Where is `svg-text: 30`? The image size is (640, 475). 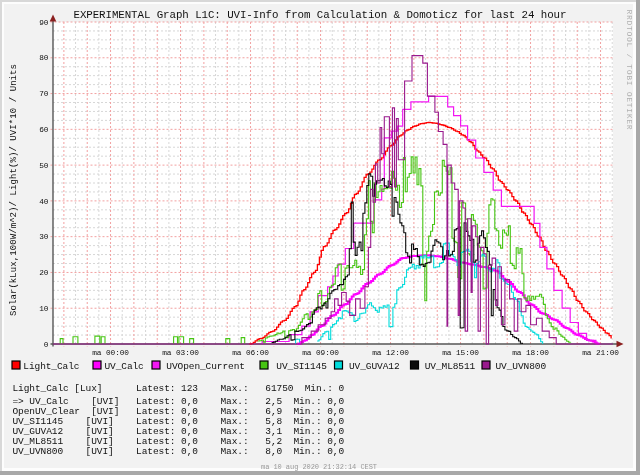 svg-text: 30 is located at coordinates (44, 237).